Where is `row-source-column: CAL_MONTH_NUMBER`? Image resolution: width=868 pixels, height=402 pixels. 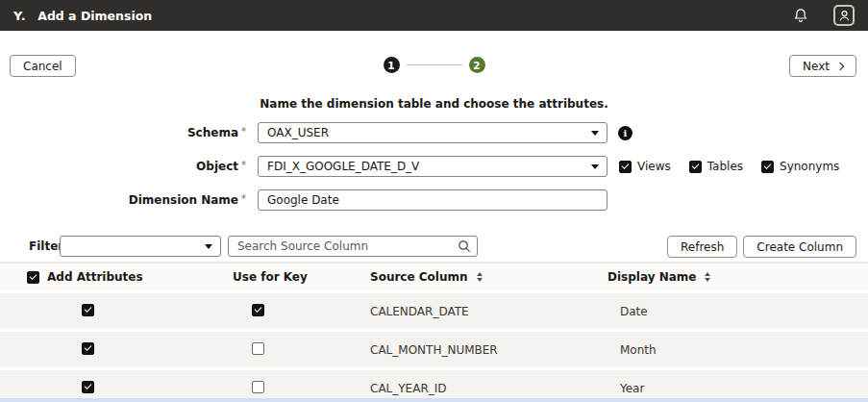
row-source-column: CAL_MONTH_NUMBER is located at coordinates (488, 350).